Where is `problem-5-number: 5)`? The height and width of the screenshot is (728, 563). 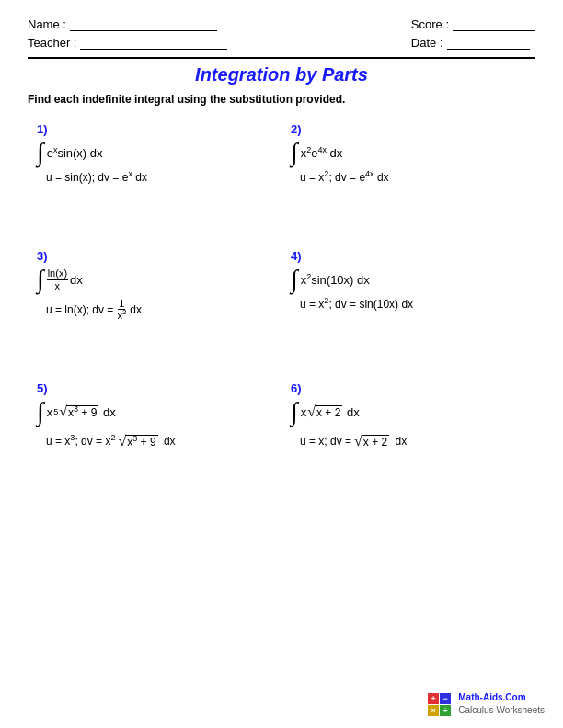
problem-5-number: 5) is located at coordinates (155, 388).